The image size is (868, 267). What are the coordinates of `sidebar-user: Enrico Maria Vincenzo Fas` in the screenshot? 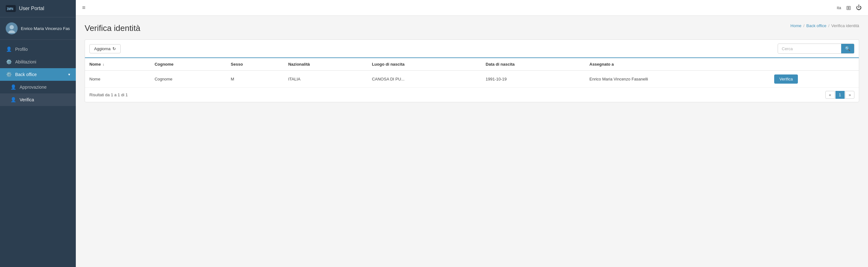 It's located at (38, 29).